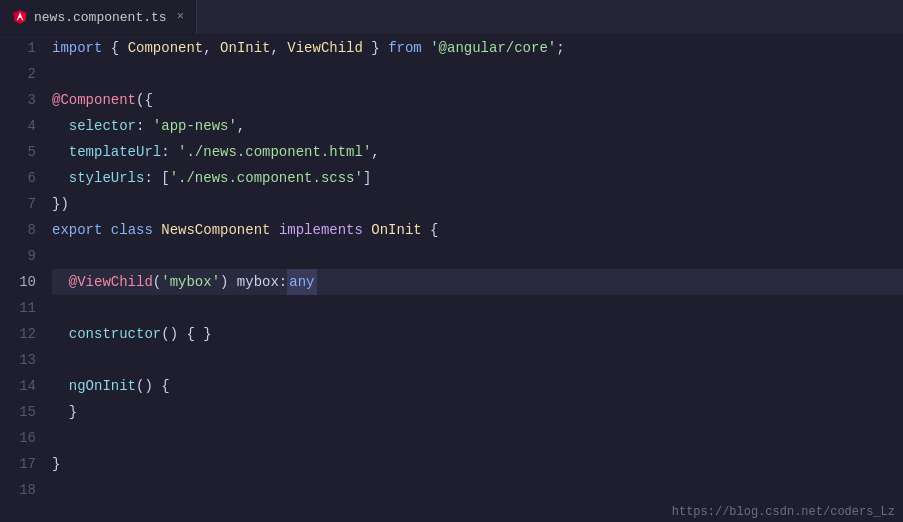  Describe the element at coordinates (478, 204) in the screenshot. I see `code-line-7: })` at that location.